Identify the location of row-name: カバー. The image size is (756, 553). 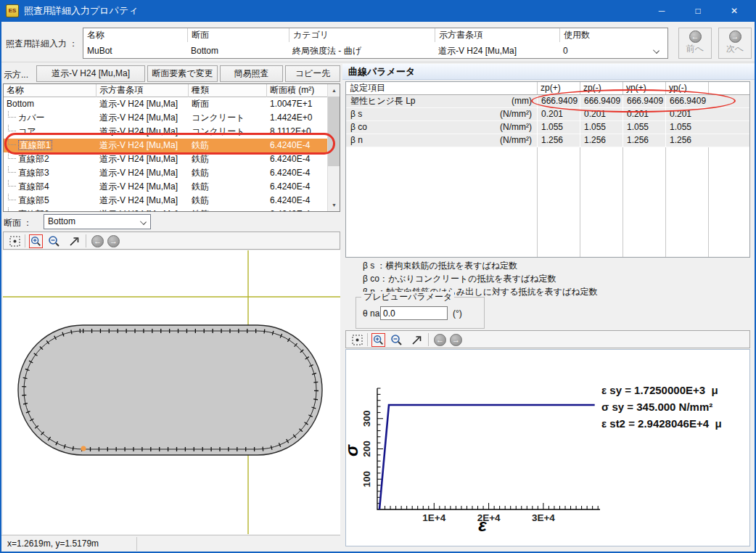
(32, 118).